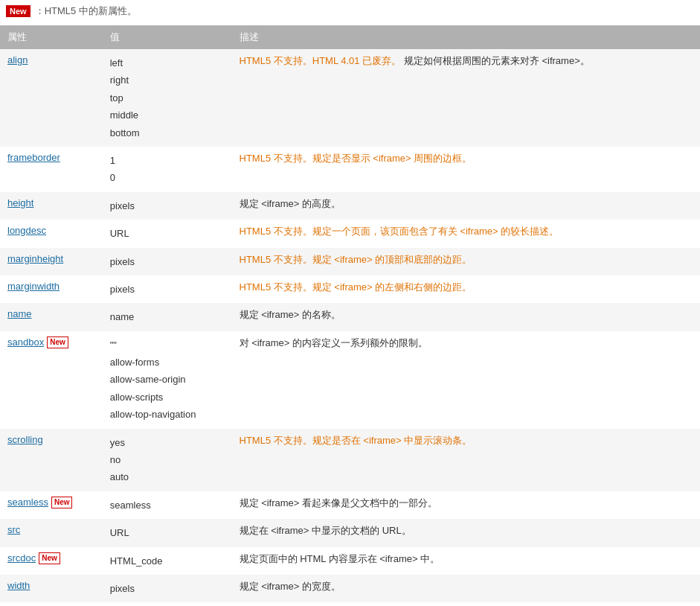 Image resolution: width=700 pixels, height=606 pixels. Describe the element at coordinates (22, 558) in the screenshot. I see `attr-link: srcdoc` at that location.